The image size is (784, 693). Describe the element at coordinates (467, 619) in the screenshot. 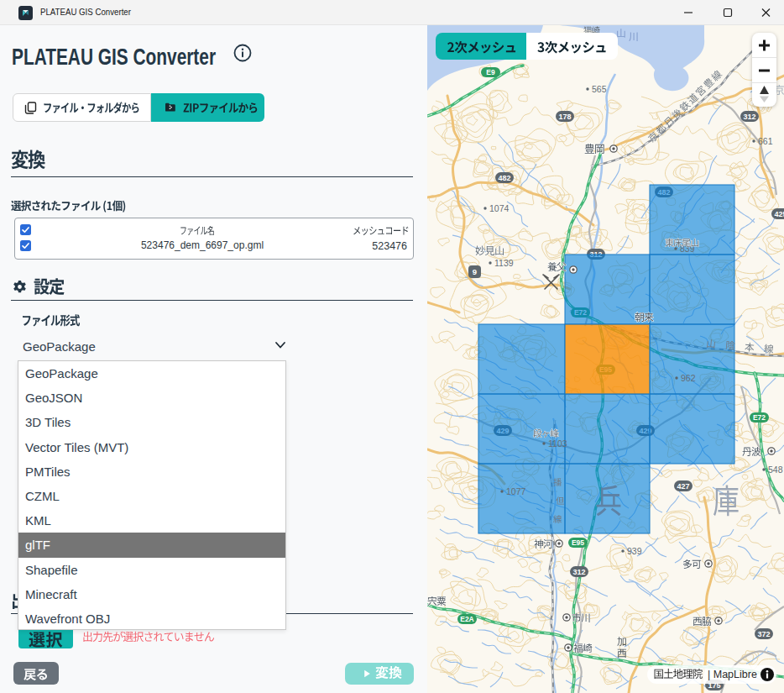

I see `svg-text: E2A` at that location.